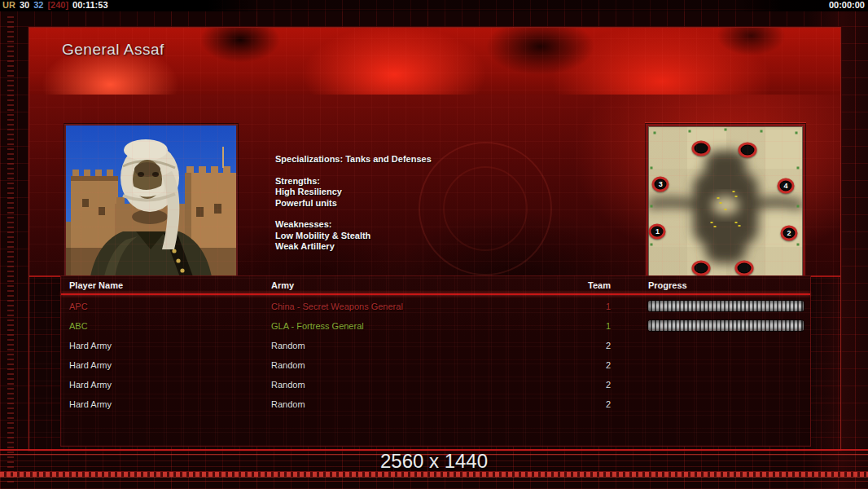  What do you see at coordinates (353, 182) in the screenshot?
I see `strengths-label: Strengths:` at bounding box center [353, 182].